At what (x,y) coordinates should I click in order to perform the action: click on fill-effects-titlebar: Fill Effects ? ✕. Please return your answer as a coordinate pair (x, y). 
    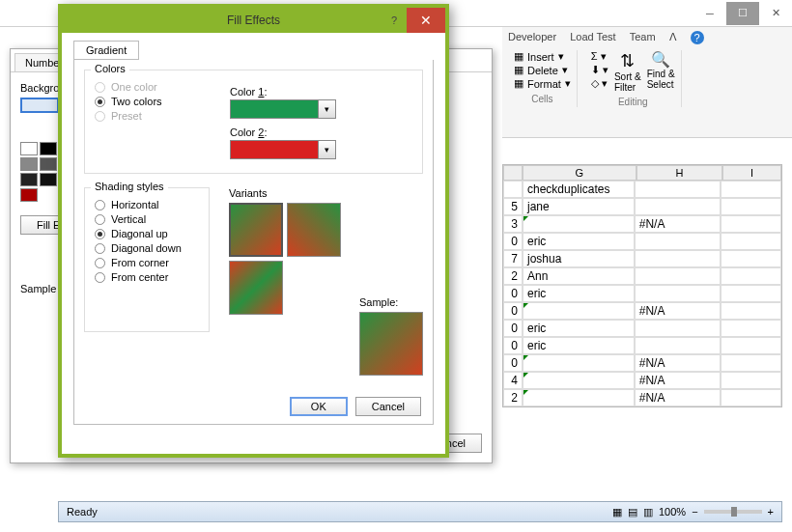
    Looking at the image, I should click on (253, 20).